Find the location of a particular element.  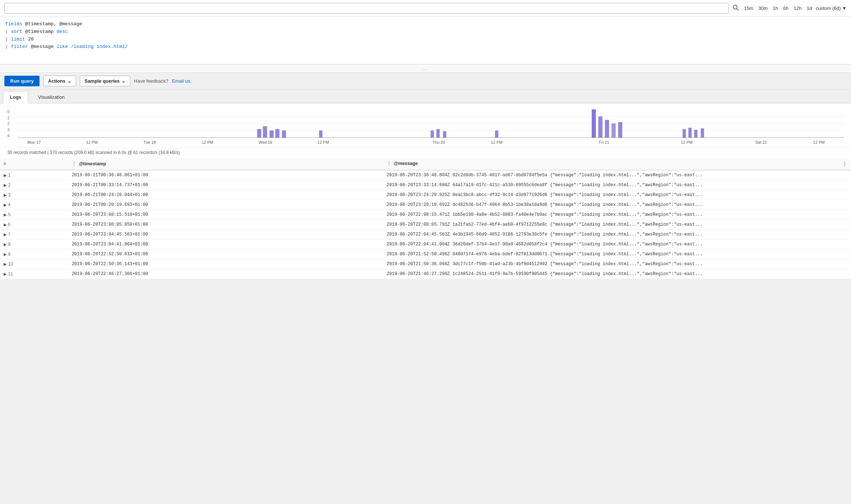

query-line-4: | filter @message like /loading index.ht… is located at coordinates (426, 47).